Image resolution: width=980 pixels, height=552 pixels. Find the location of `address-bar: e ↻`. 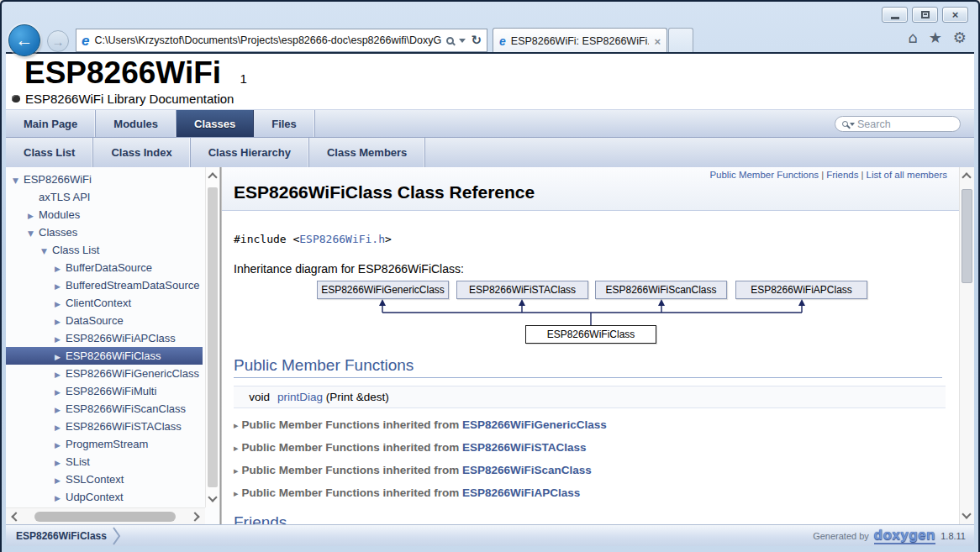

address-bar: e ↻ is located at coordinates (282, 40).